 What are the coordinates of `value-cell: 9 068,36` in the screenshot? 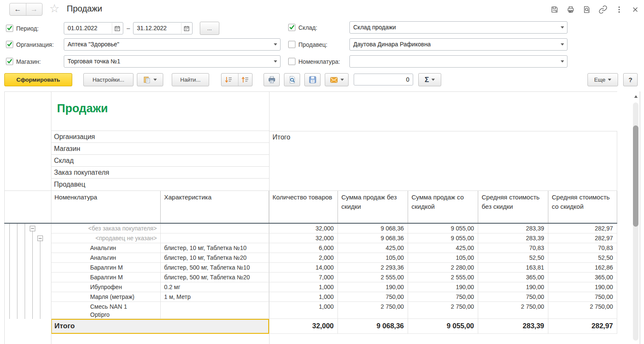 It's located at (373, 238).